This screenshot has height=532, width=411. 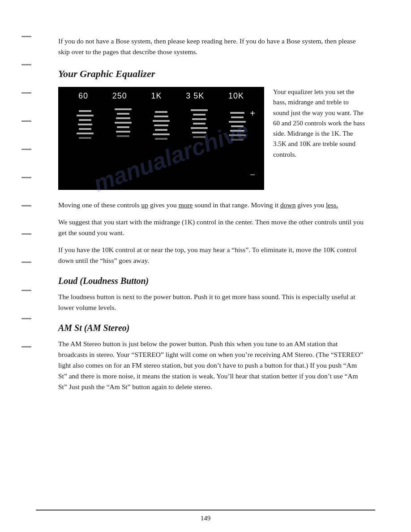 What do you see at coordinates (253, 175) in the screenshot?
I see `minus-sign: −` at bounding box center [253, 175].